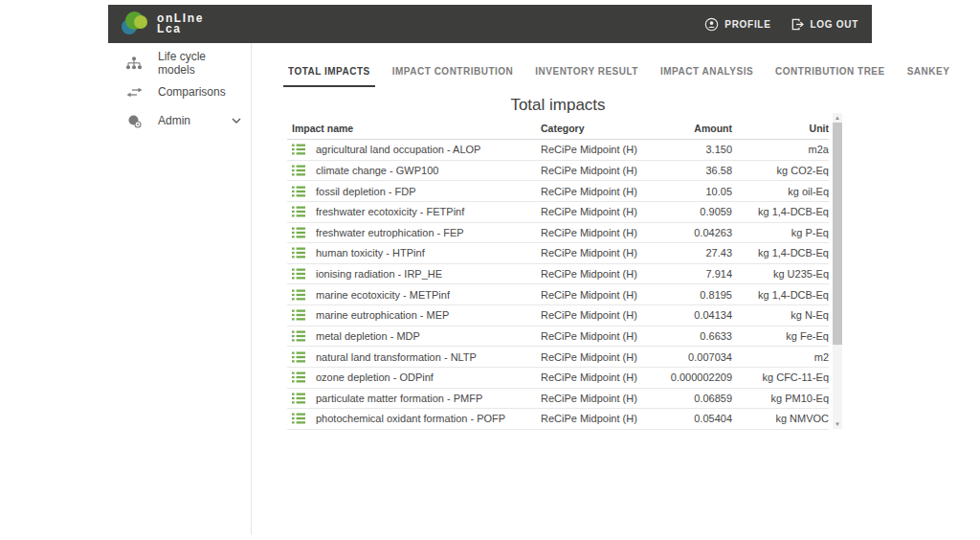 This screenshot has height=540, width=980. I want to click on logo-line2: Lca, so click(180, 29).